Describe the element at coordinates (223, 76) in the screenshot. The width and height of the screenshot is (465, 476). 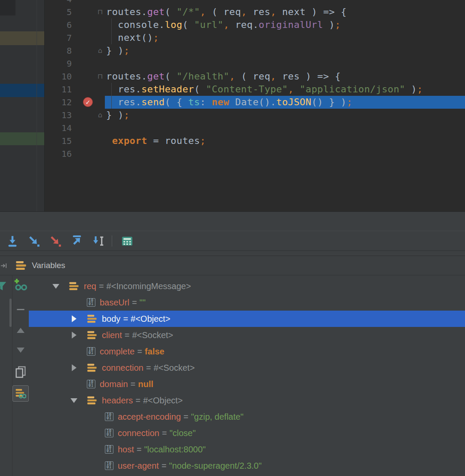
I see `code-text: routes.get( "/health", ( req, res ) => {` at that location.